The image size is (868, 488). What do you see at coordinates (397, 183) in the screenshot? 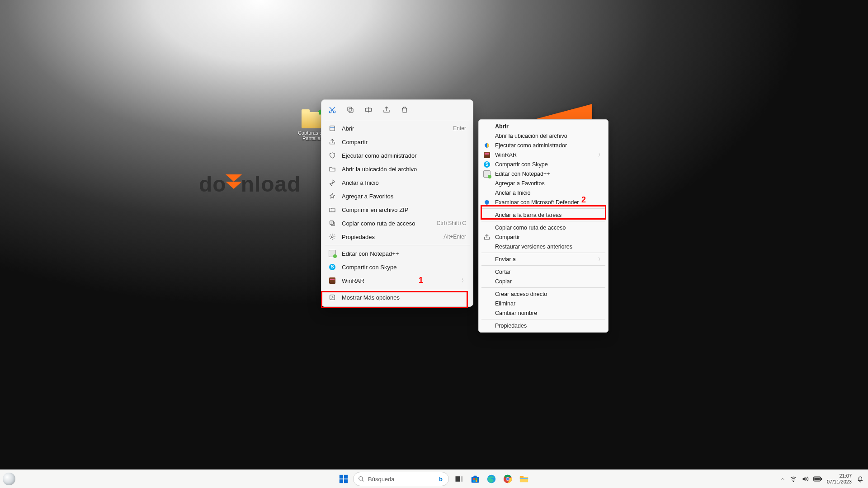
I see `context-menu-item: Anclar a Inicio` at bounding box center [397, 183].